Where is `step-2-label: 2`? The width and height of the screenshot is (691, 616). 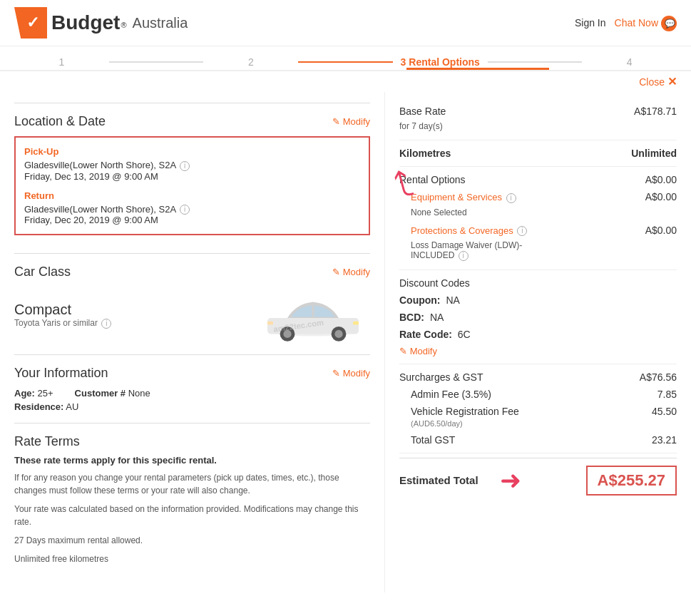
step-2-label: 2 is located at coordinates (251, 62).